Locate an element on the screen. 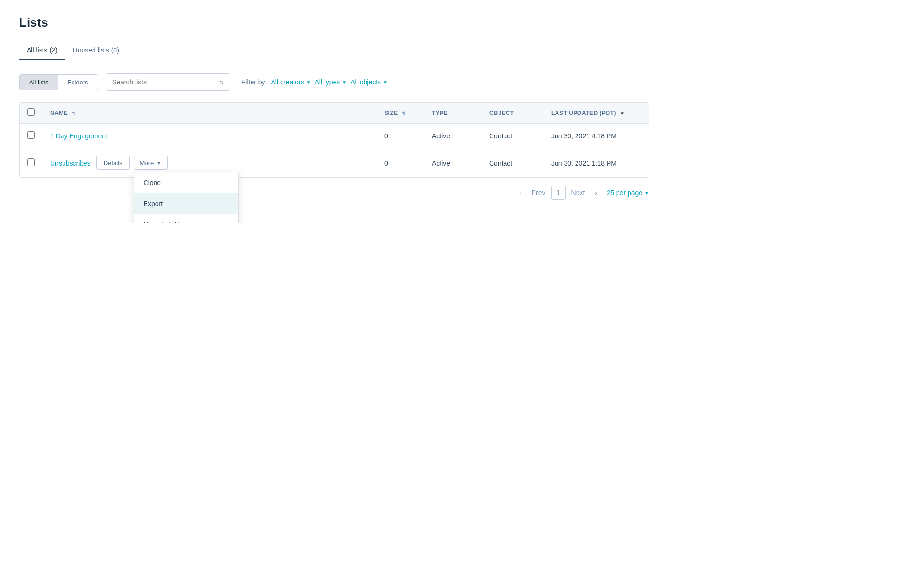 Image resolution: width=924 pixels, height=561 pixels. row1-last-updated-cell: Jun 30, 2021 4:18 PM is located at coordinates (596, 136).